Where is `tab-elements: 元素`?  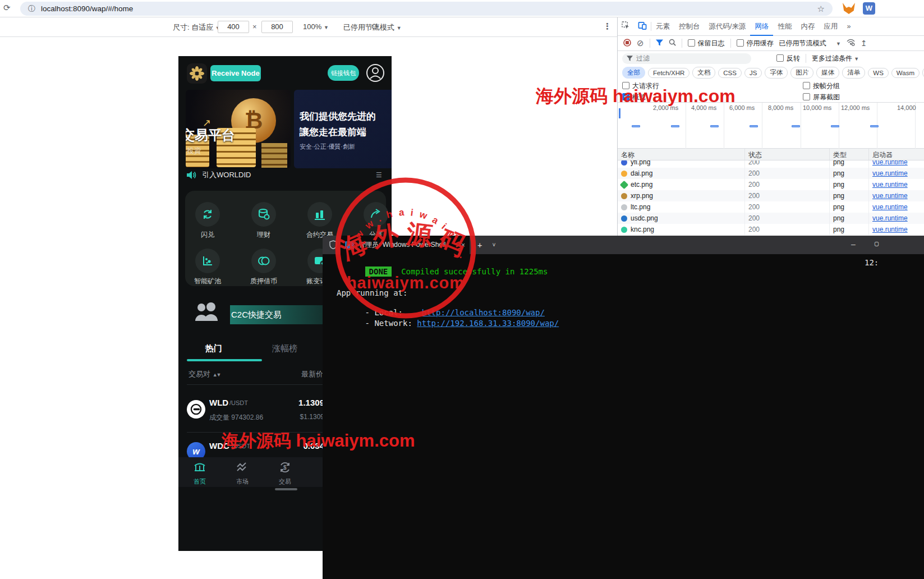
tab-elements: 元素 is located at coordinates (663, 27).